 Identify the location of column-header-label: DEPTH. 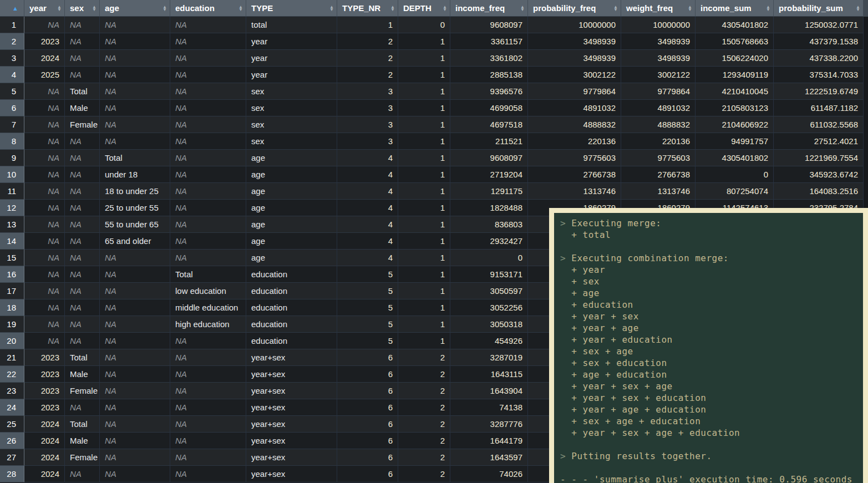
(417, 8).